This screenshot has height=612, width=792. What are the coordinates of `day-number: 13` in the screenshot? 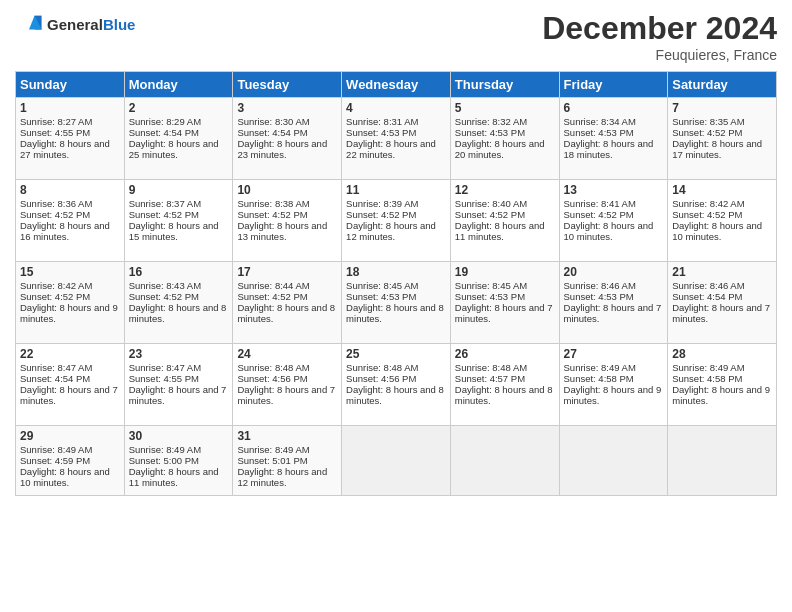 It's located at (614, 190).